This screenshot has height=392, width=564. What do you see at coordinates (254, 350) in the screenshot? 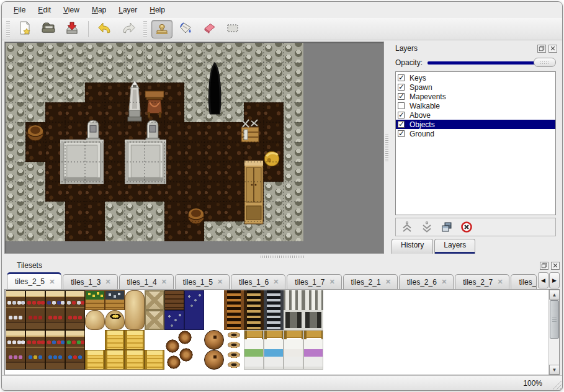
I see `bed-green` at bounding box center [254, 350].